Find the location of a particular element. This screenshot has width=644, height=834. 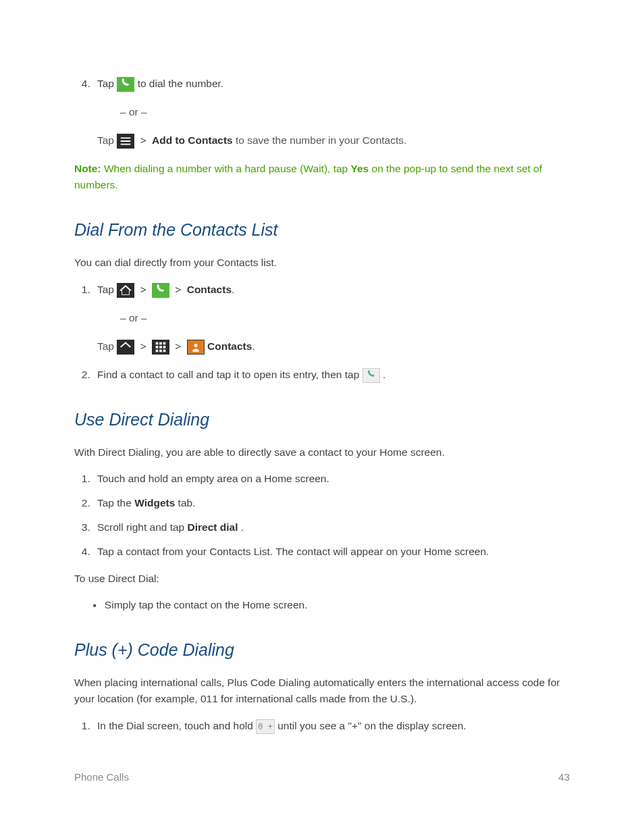

note: Note: When dialing a number with a hard … is located at coordinates (322, 177).